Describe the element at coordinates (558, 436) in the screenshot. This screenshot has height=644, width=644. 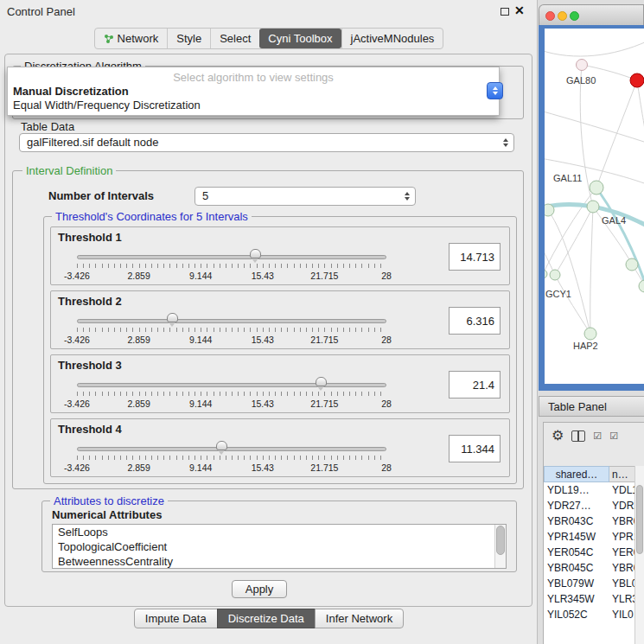
I see `gear-icon: ⚙` at that location.